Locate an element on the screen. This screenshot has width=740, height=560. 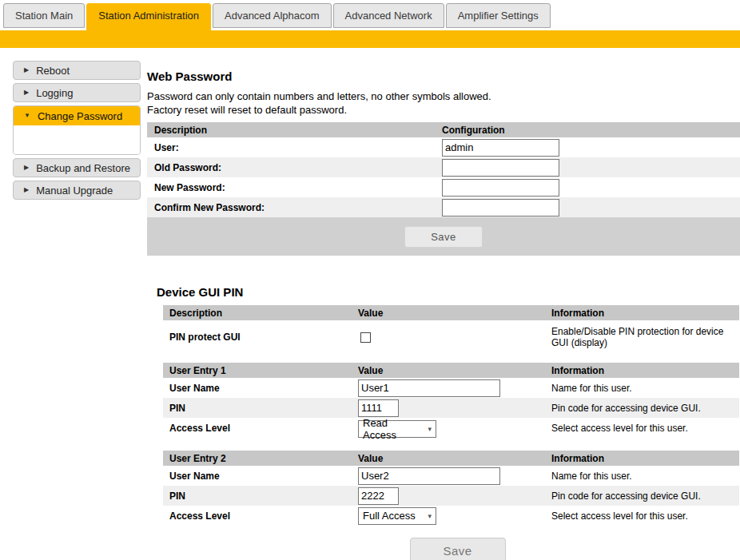
web-password-save-button: Save is located at coordinates (444, 236).